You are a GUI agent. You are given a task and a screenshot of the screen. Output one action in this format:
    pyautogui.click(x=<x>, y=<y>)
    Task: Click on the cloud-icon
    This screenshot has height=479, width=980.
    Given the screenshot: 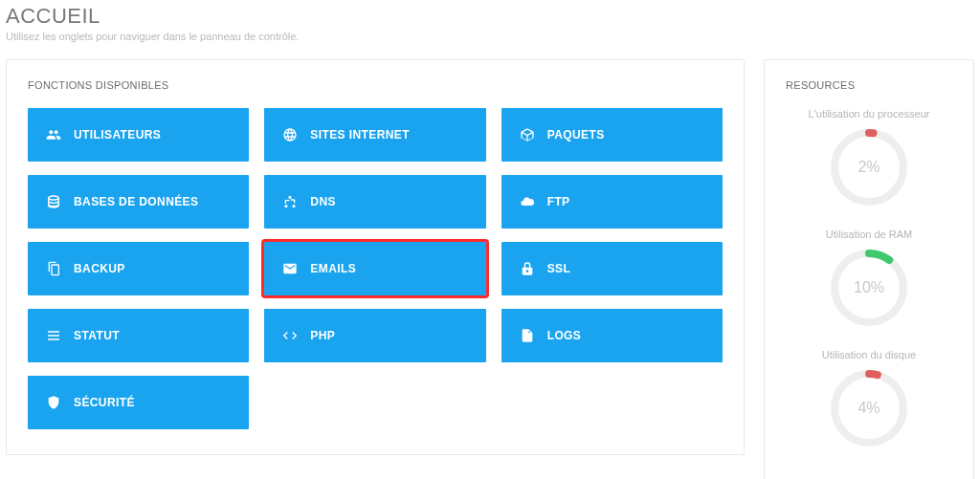 What is the action you would take?
    pyautogui.click(x=527, y=202)
    